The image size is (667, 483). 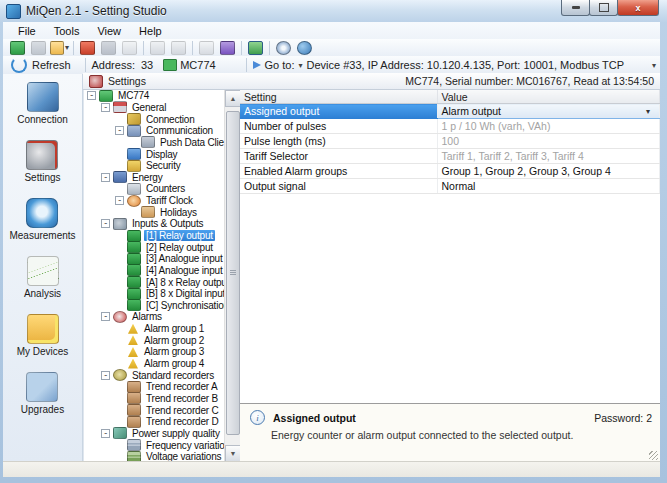 I want to click on menu-help: Help, so click(x=150, y=31).